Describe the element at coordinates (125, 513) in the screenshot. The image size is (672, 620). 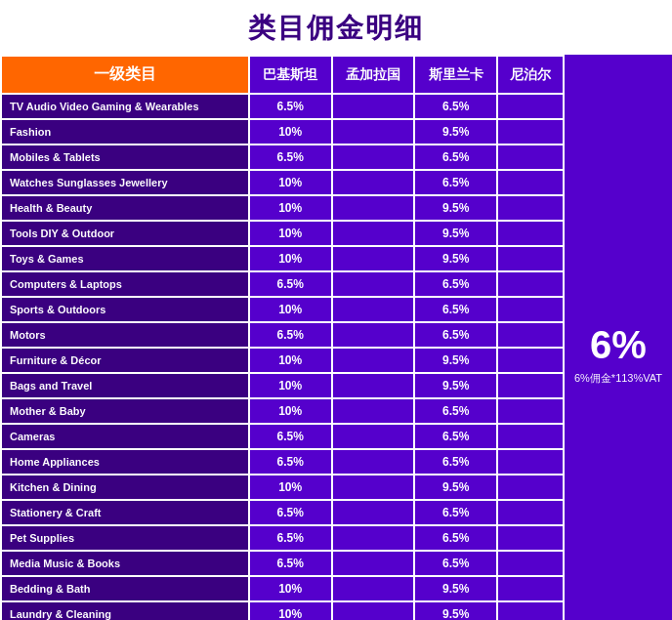
I see `category-cell: Stationery & Craft` at that location.